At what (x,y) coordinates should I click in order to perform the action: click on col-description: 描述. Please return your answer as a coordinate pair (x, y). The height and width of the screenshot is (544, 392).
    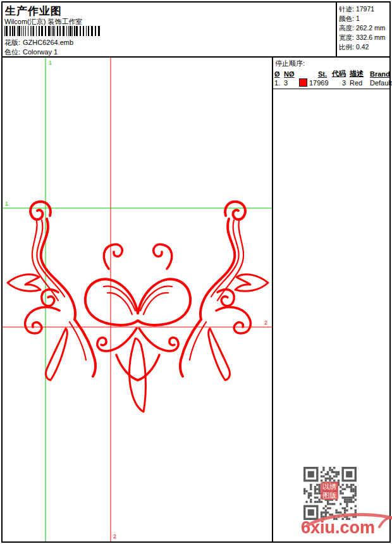
    Looking at the image, I should click on (359, 73).